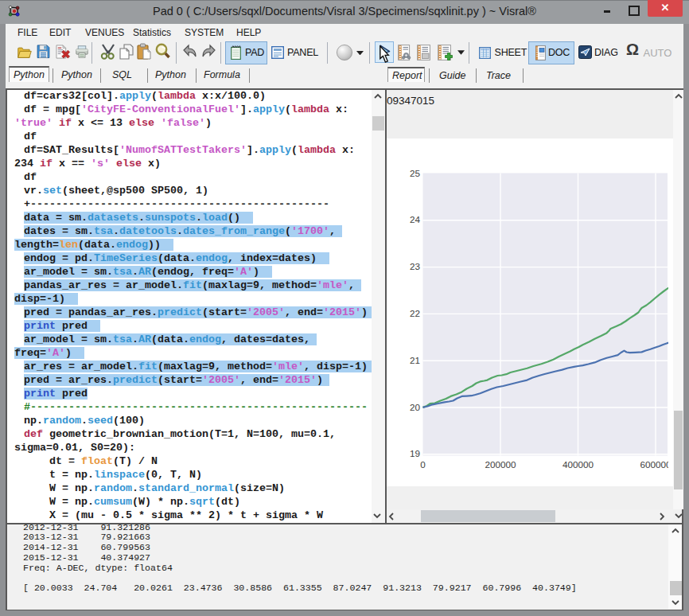  What do you see at coordinates (578, 465) in the screenshot?
I see `svg-text: 400000` at bounding box center [578, 465].